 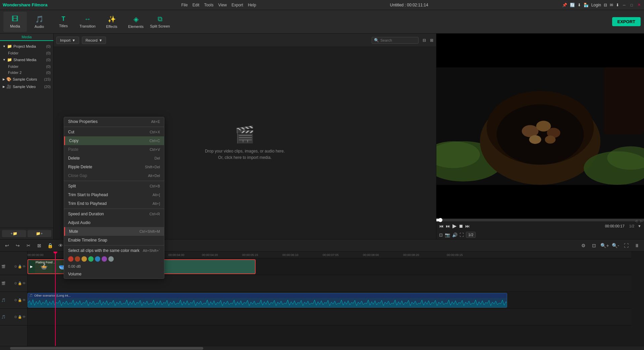 What do you see at coordinates (454, 226) in the screenshot?
I see `play-button: ▶` at bounding box center [454, 226].